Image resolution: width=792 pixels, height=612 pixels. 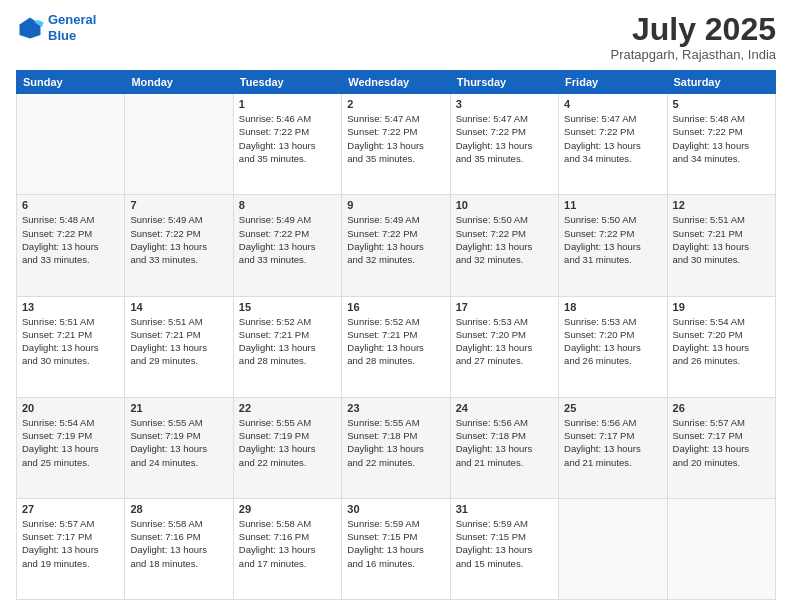 I want to click on calendar-cell: 5Sunrise: 5:48 AM Sunset: 7:22 PM Daylig…, so click(x=721, y=144).